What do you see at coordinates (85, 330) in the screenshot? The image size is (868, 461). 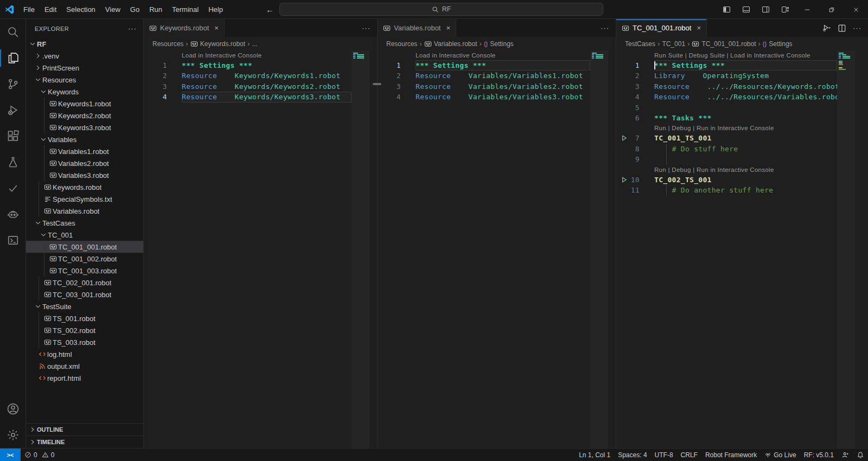 I see `tree-item-ts-002-robot: TS_002.robot` at bounding box center [85, 330].